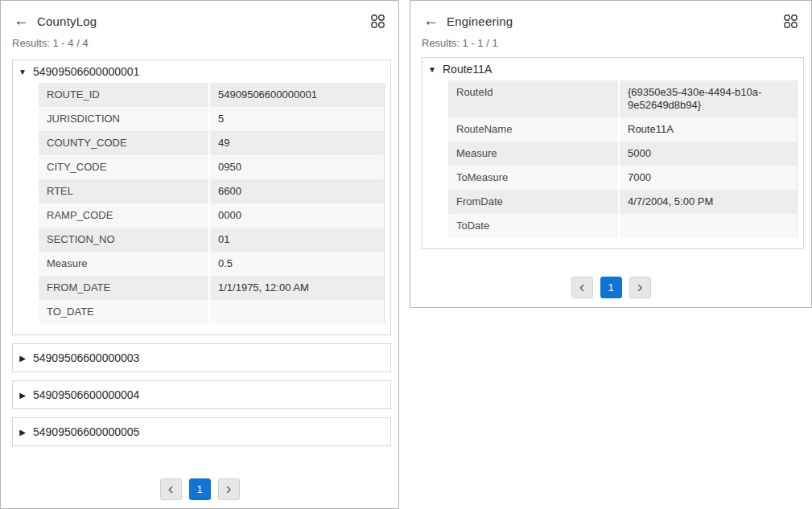  What do you see at coordinates (623, 159) in the screenshot?
I see `attributes-table: RouteId {69350e35-430e-4494-b10a-9e52649…` at bounding box center [623, 159].